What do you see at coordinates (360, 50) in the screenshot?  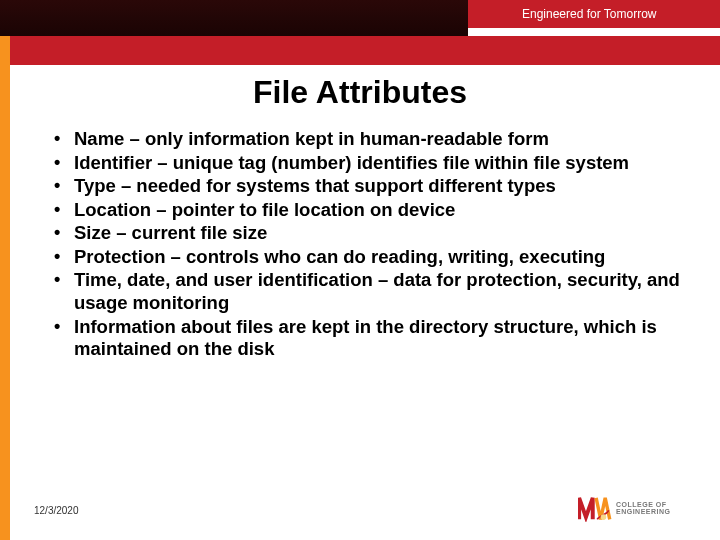 I see `red-accent-bar` at bounding box center [360, 50].